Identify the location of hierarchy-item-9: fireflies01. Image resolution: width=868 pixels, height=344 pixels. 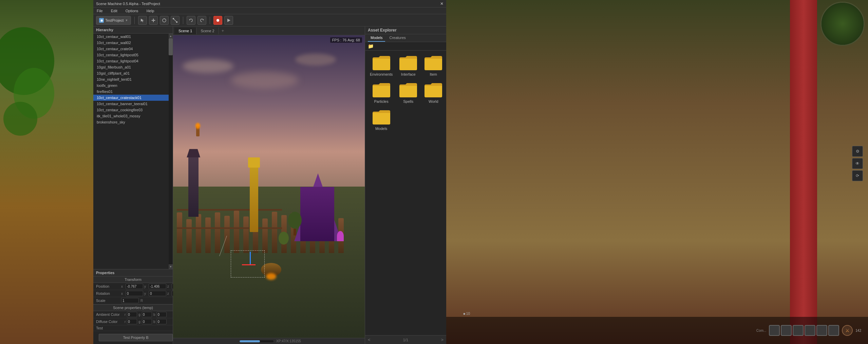
(131, 92).